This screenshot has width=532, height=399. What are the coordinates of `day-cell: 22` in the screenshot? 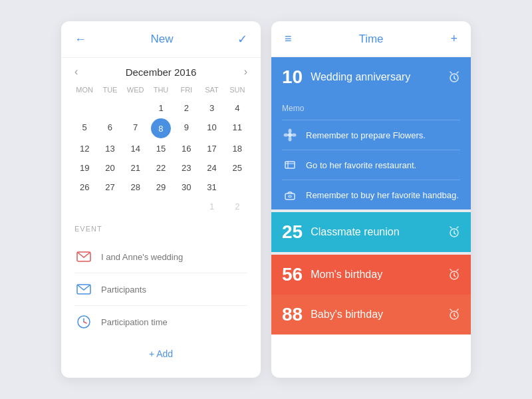 It's located at (161, 168).